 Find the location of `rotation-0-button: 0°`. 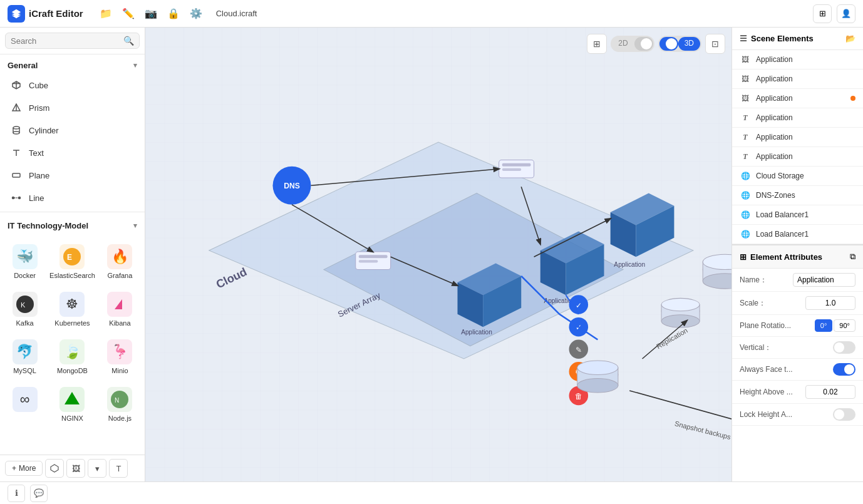

rotation-0-button: 0° is located at coordinates (824, 326).